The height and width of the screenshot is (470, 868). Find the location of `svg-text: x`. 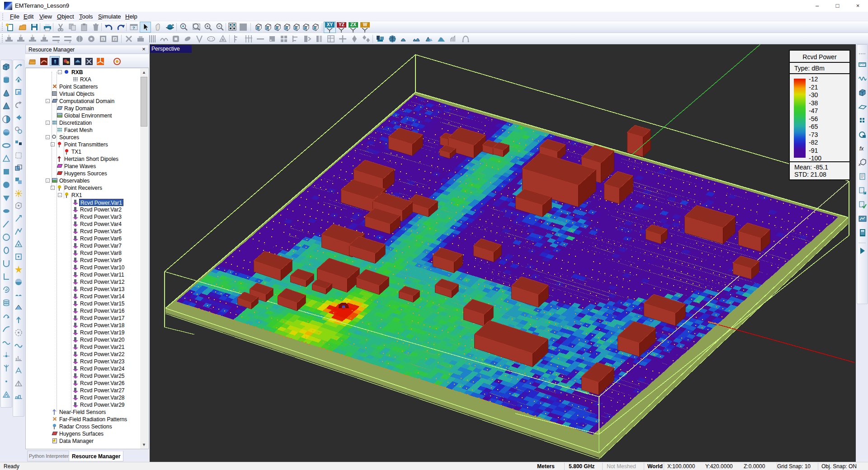

svg-text: x is located at coordinates (859, 164).